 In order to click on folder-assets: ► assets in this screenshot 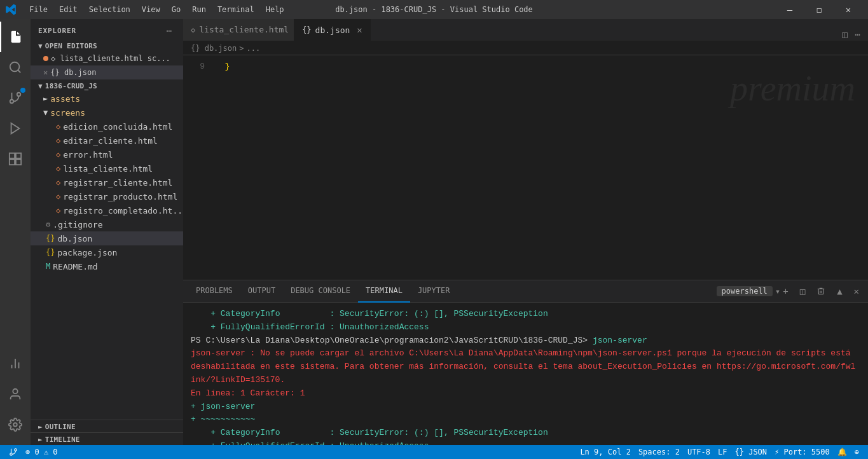, I will do `click(107, 99)`.